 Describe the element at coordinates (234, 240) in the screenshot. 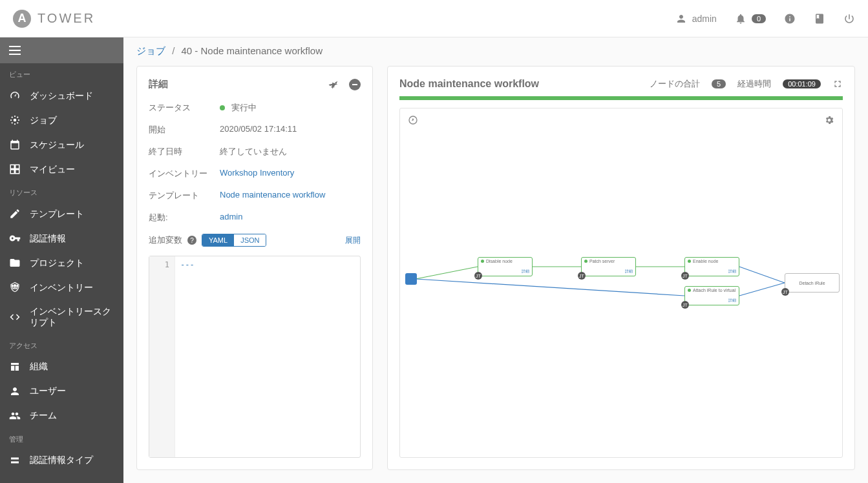

I see `format-toggle: YAML JSON` at that location.